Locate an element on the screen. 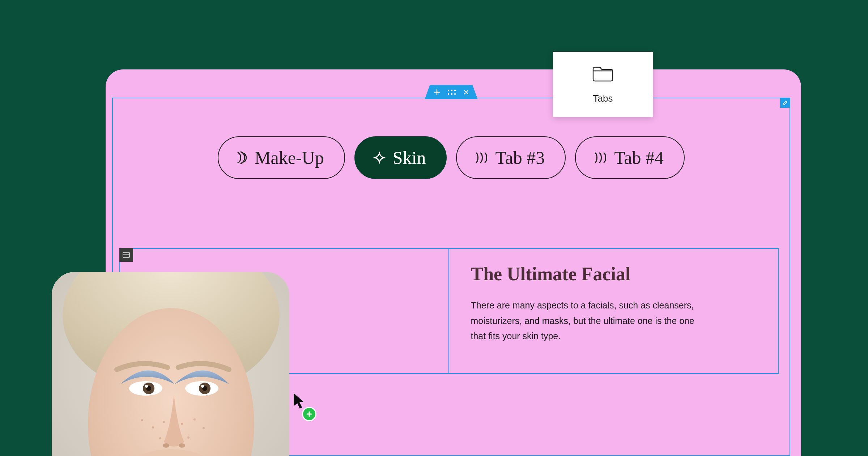 The image size is (868, 456). tab-label: Tab #4 is located at coordinates (639, 158).